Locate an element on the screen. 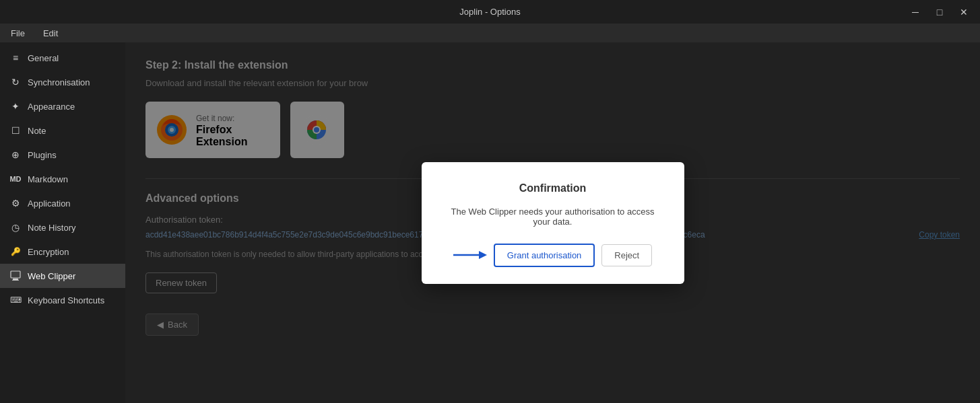  general-icon: ≡ is located at coordinates (15, 58).